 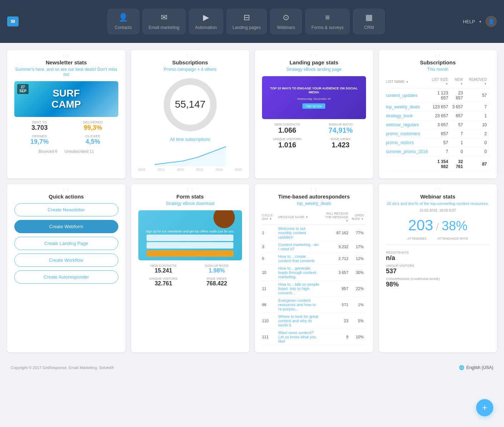 I want to click on col-cycle: CYCLE DAY ▼, so click(x=270, y=217).